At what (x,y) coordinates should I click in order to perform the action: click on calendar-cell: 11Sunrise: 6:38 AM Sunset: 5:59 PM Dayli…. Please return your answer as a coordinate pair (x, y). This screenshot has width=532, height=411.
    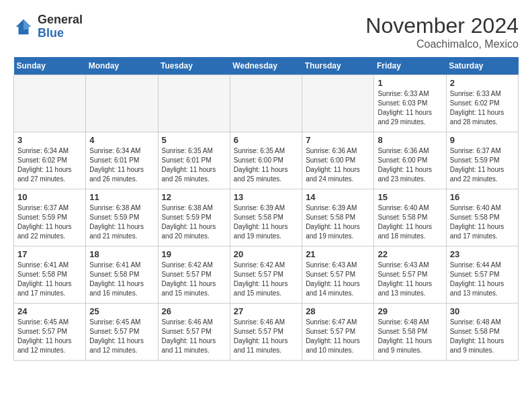
    Looking at the image, I should click on (122, 218).